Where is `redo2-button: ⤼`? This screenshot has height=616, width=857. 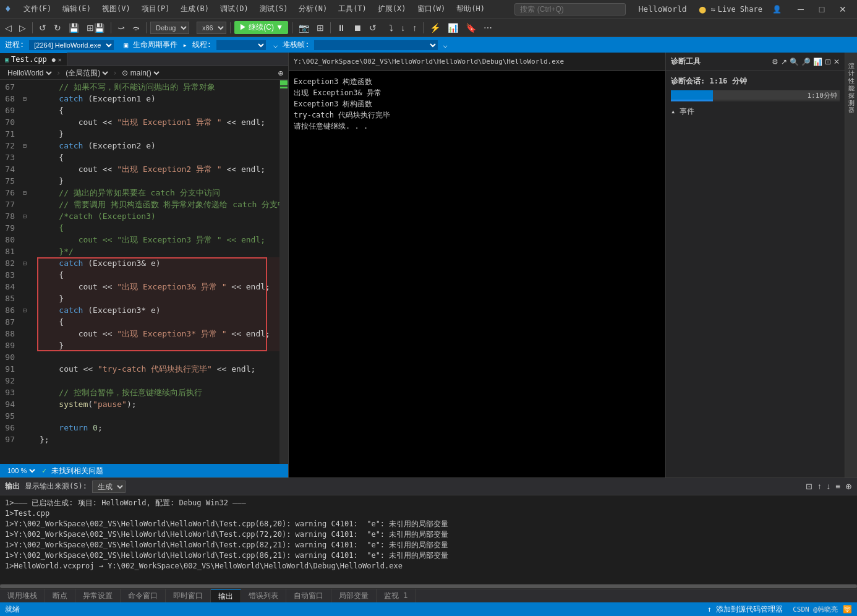
redo2-button: ⤼ is located at coordinates (136, 28).